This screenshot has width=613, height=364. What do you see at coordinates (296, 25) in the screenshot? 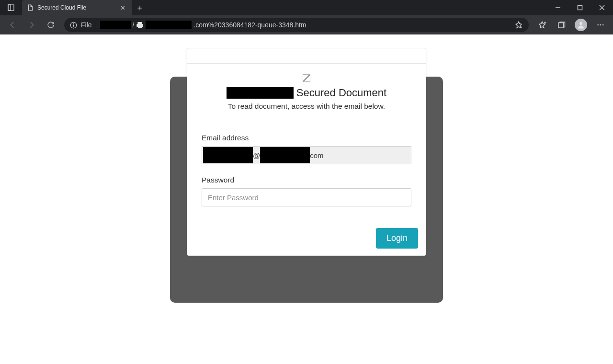
I see `address-bar: File / .com%20336084182-queue-3348.htm +` at bounding box center [296, 25].